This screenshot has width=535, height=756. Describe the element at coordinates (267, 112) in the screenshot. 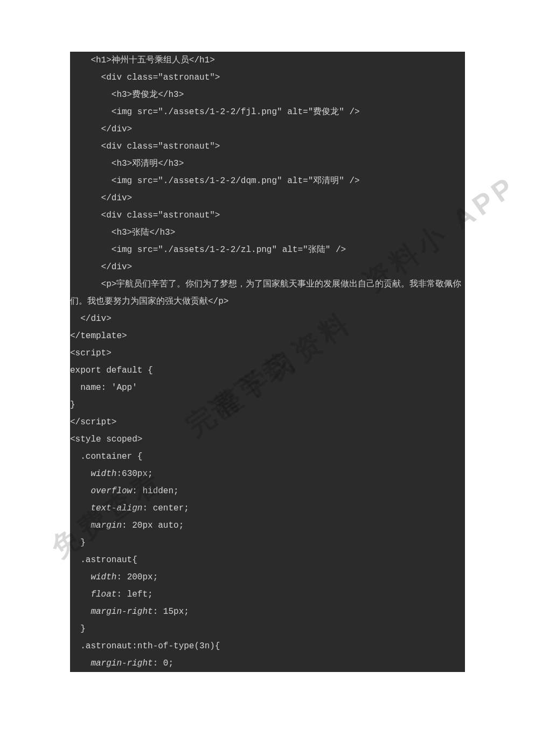

I see `code-line: <img src="./assets/1-2-2/fjl.png" alt="费…` at that location.